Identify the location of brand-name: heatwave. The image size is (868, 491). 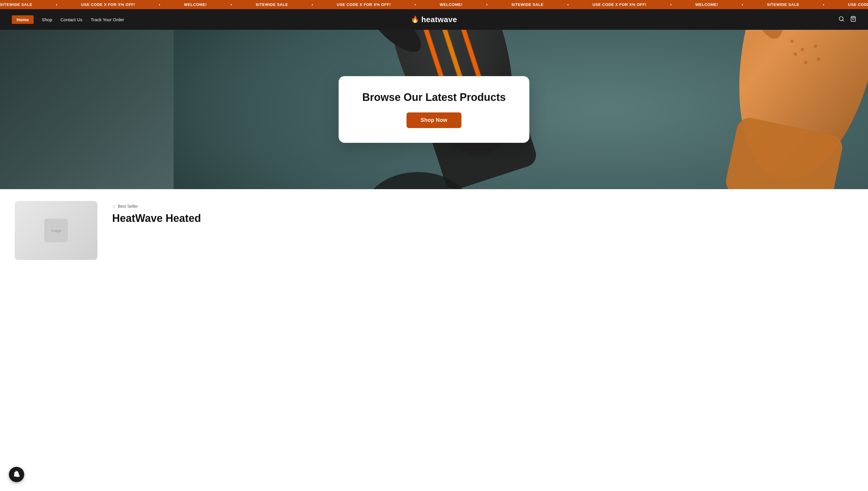
(439, 20).